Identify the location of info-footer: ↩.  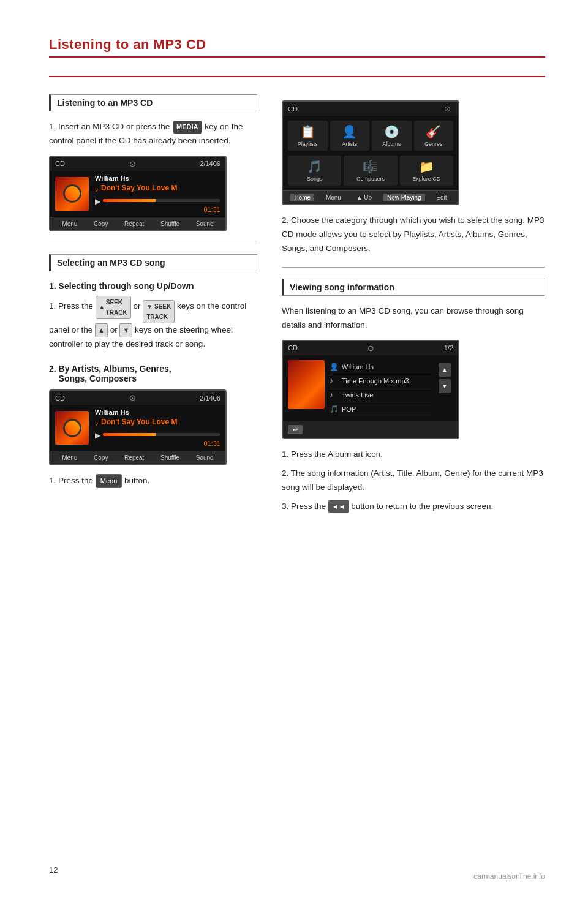
(371, 430).